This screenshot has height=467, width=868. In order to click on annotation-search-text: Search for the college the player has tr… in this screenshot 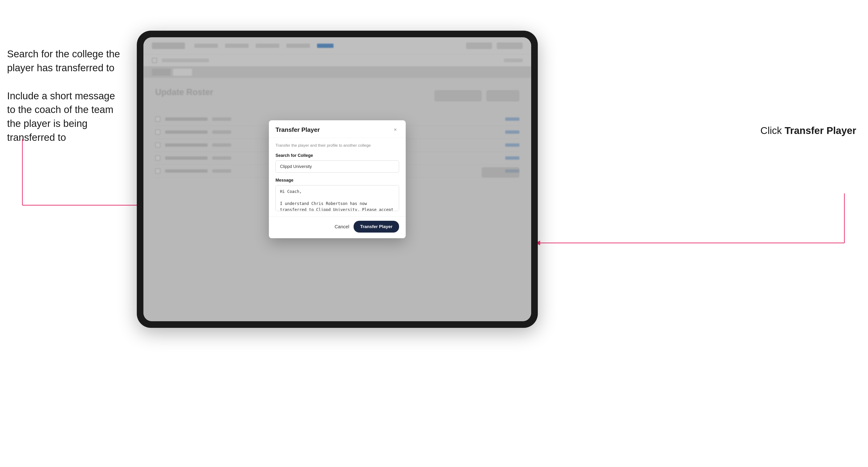, I will do `click(66, 61)`.